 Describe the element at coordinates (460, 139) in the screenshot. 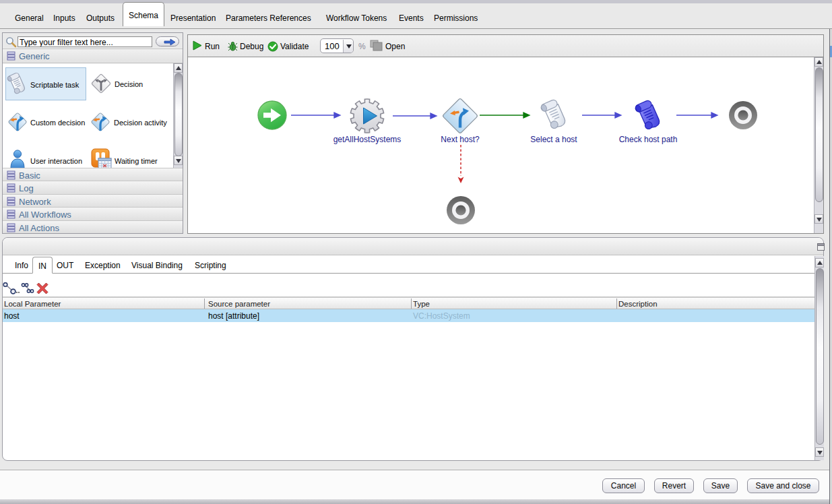

I see `svg-text: Next host?` at that location.